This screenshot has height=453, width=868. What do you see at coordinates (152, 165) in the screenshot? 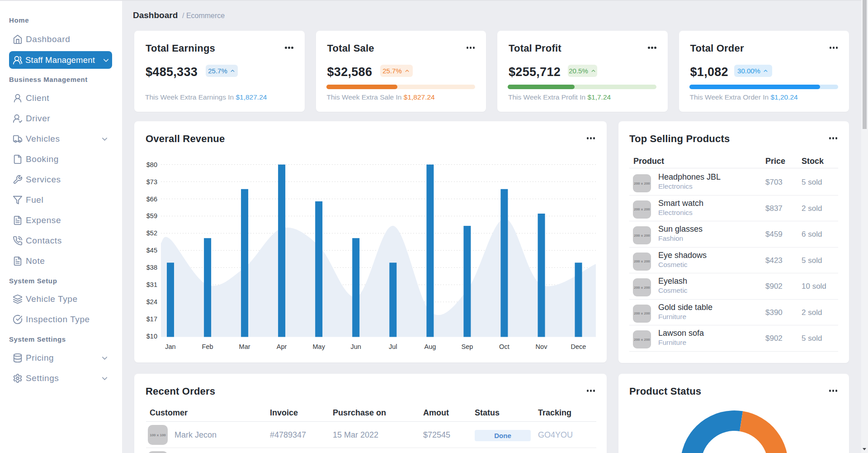
I see `svg-text: $80` at bounding box center [152, 165].